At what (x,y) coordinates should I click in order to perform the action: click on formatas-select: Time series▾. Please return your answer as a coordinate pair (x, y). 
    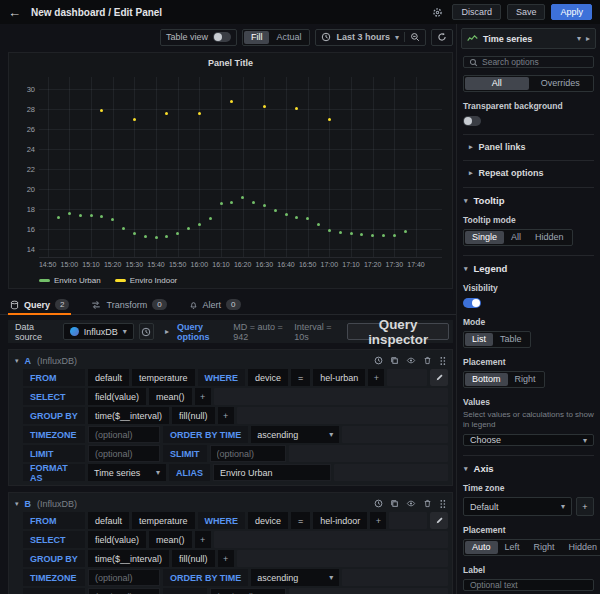
    Looking at the image, I should click on (127, 472).